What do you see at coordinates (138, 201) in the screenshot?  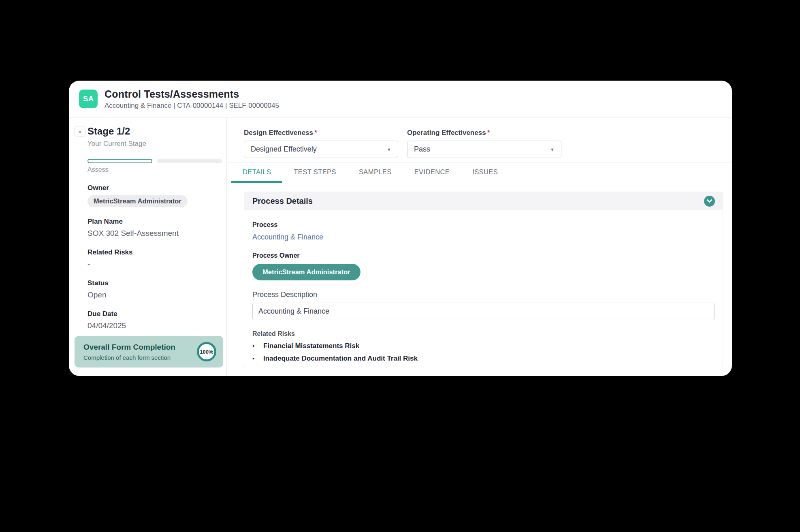 I see `owner-chip: MetricStream Administrator` at bounding box center [138, 201].